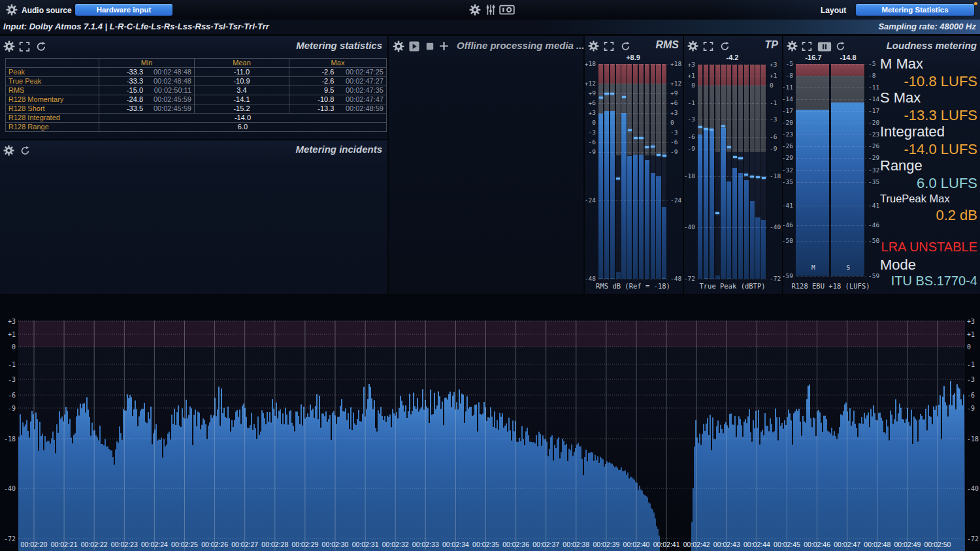  What do you see at coordinates (444, 46) in the screenshot?
I see `plus-icon` at bounding box center [444, 46].